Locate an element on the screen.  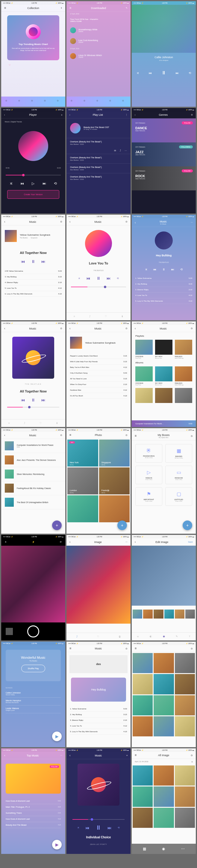
track-row: Nowhere Man4:12 is located at coordinates (98, 390).